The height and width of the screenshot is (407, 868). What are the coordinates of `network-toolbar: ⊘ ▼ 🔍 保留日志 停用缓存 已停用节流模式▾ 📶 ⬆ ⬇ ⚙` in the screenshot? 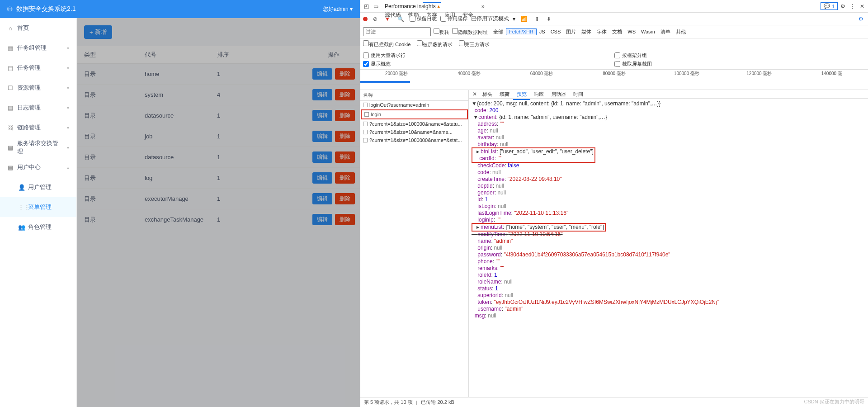 It's located at (614, 19).